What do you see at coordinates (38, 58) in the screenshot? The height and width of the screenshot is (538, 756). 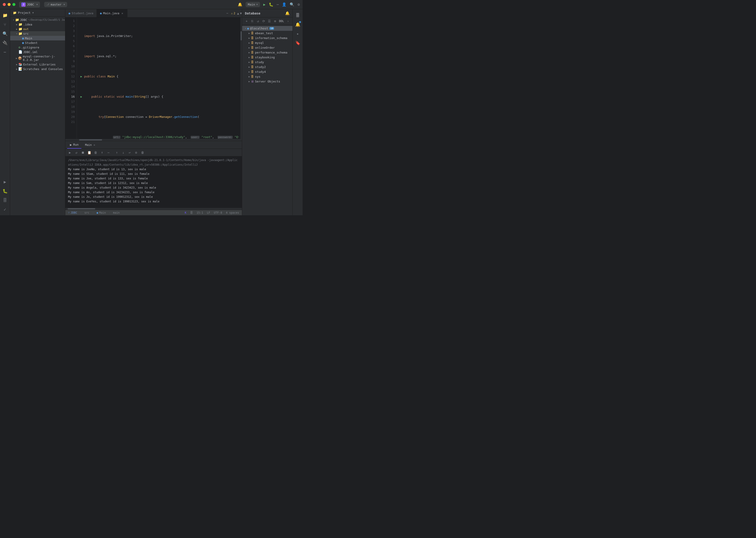 I see `tree-item-mysql-conn: ▶ 📦 mysql-connector-j-8.2.0.jar` at bounding box center [38, 58].